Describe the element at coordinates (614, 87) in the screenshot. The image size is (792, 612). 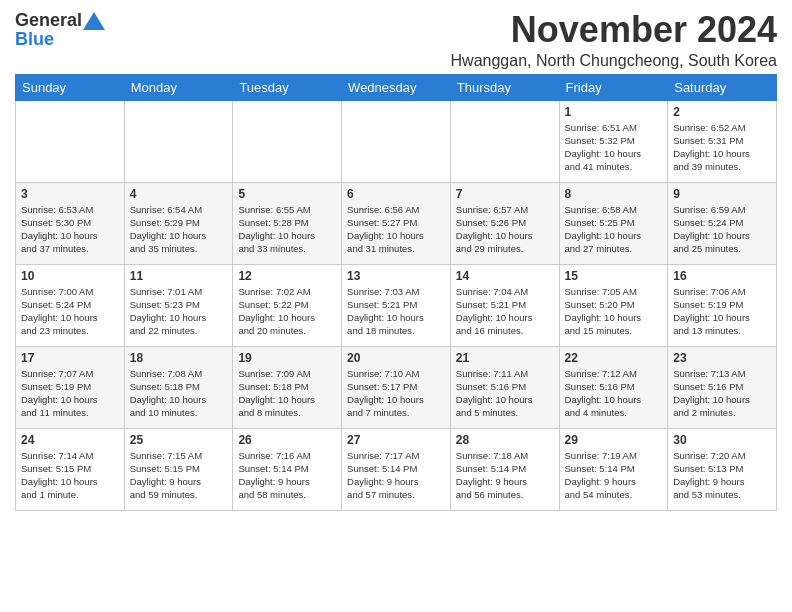
I see `col-friday: Friday` at that location.